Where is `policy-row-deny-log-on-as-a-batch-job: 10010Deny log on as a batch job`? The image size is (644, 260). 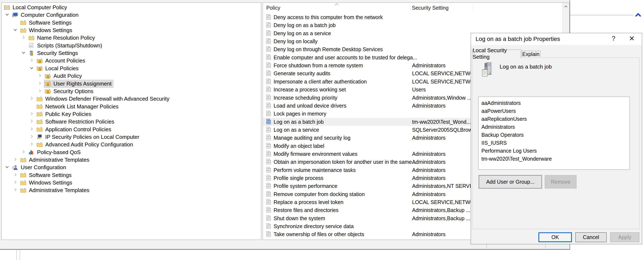
policy-row-deny-log-on-as-a-batch-job: 10010Deny log on as a batch job is located at coordinates (413, 25).